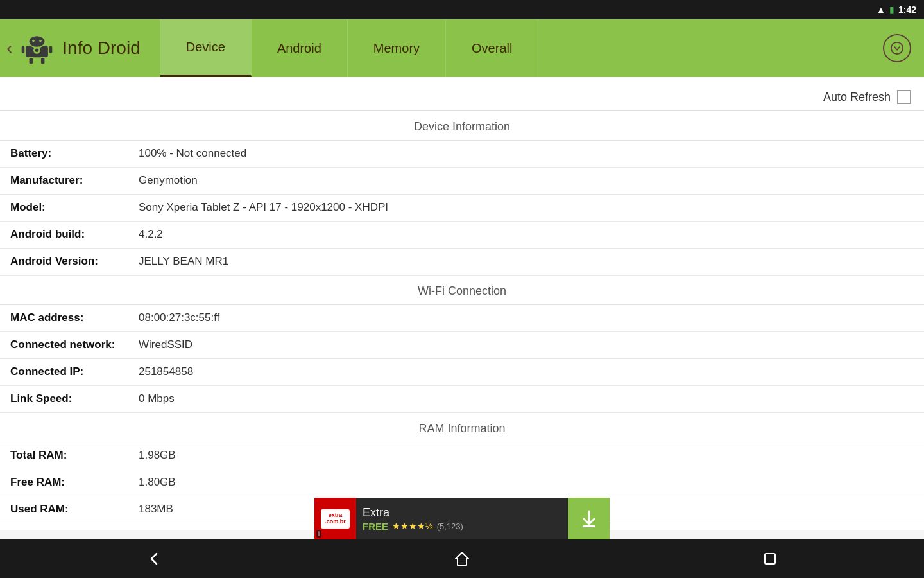  What do you see at coordinates (462, 290) in the screenshot?
I see `section-header-wifi: Wi-Fi Connection` at bounding box center [462, 290].